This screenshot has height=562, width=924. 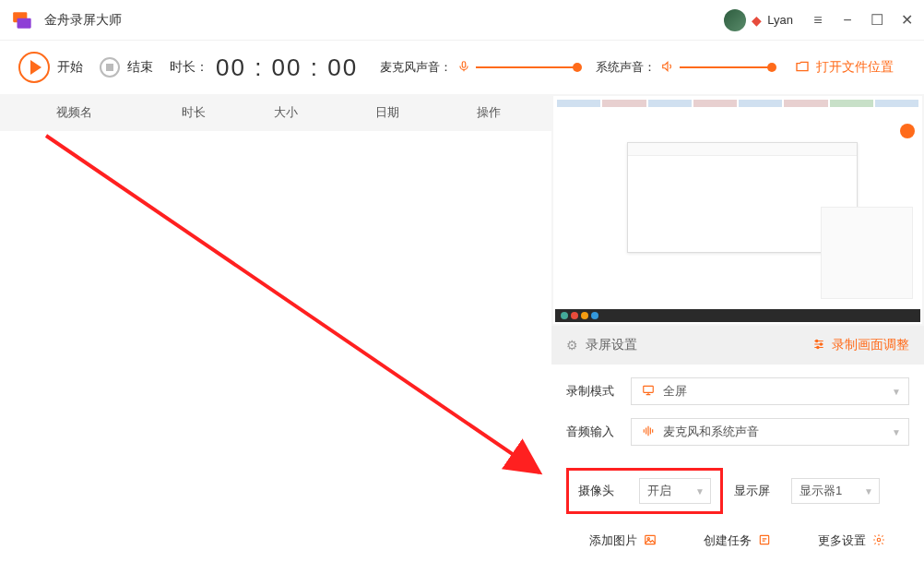 I want to click on start-label: 开始, so click(x=70, y=67).